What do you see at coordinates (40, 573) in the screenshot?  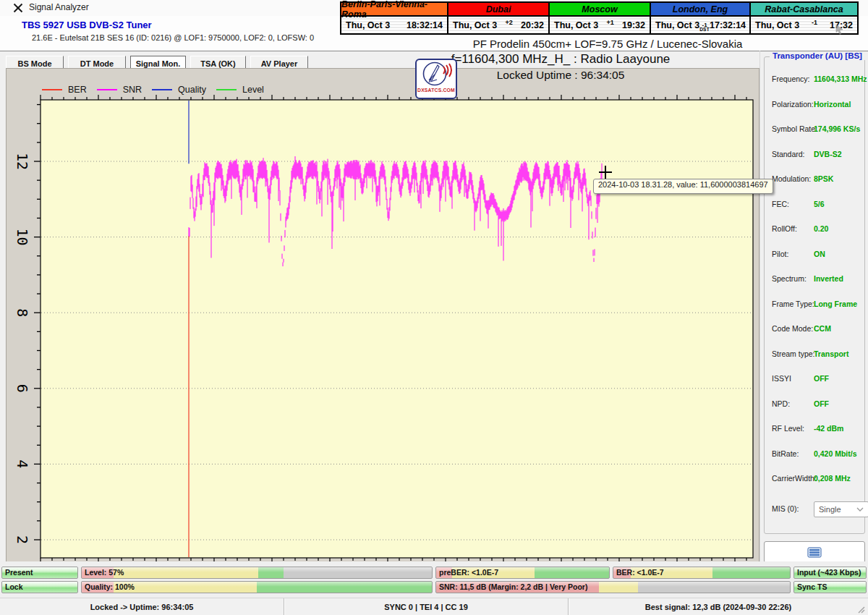 I see `present-indicator: Present` at bounding box center [40, 573].